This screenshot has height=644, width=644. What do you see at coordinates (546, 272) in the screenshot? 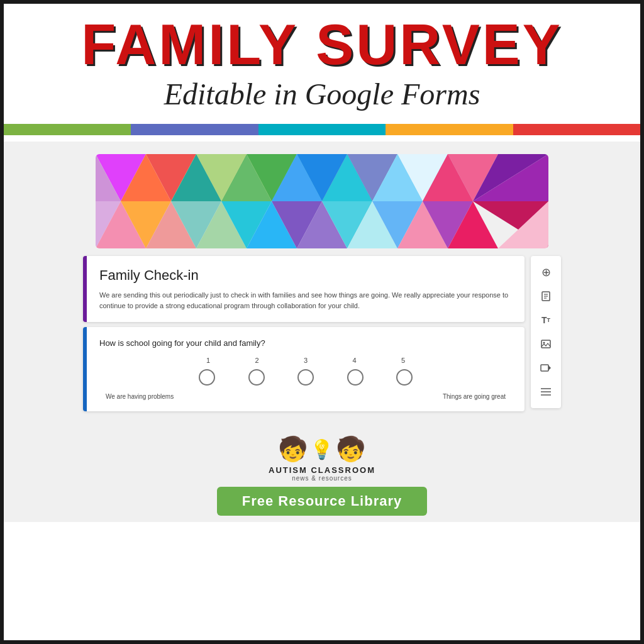
I see `add-question-icon: ⊕` at bounding box center [546, 272].